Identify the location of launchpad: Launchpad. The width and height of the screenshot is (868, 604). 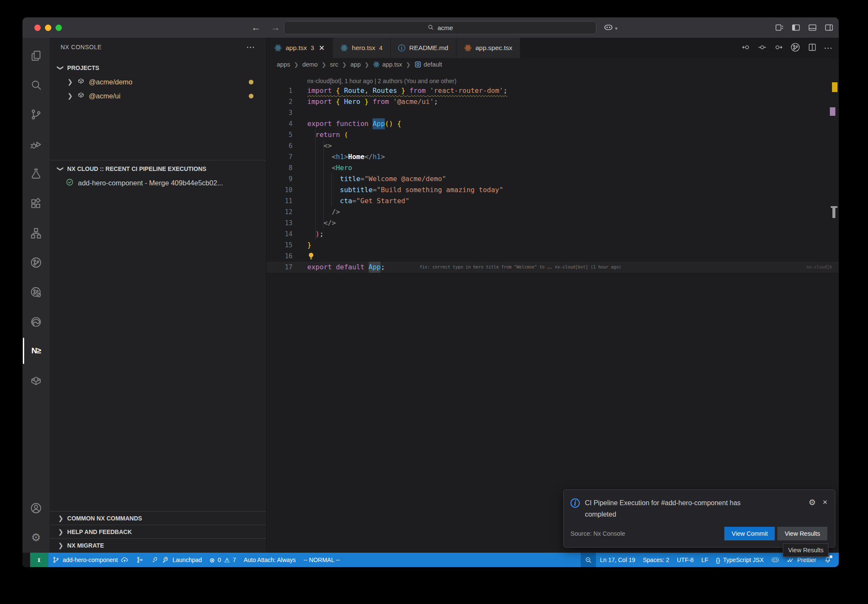
(176, 560).